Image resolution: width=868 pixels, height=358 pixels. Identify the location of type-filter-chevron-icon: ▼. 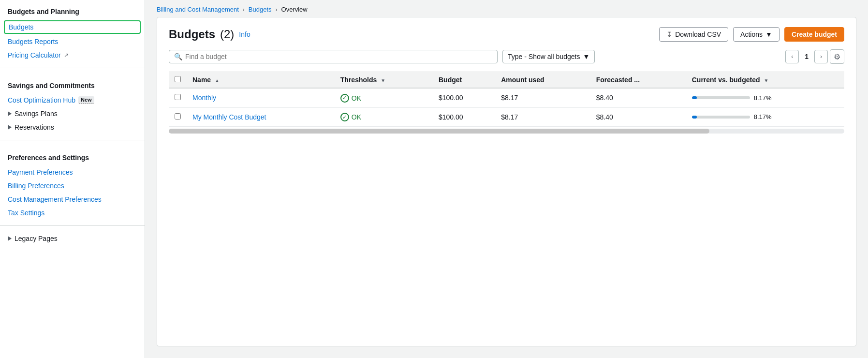
(586, 57).